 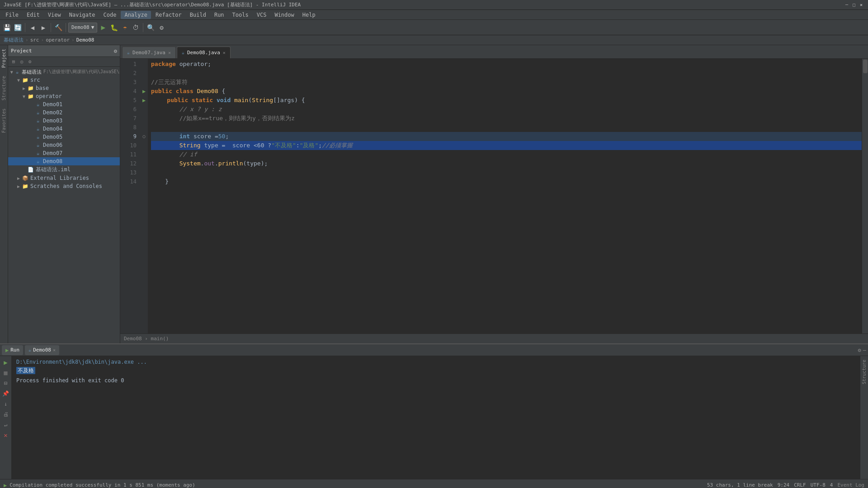 I want to click on demo08-run-tab: ☕ Demo08 ✕, so click(x=42, y=350).